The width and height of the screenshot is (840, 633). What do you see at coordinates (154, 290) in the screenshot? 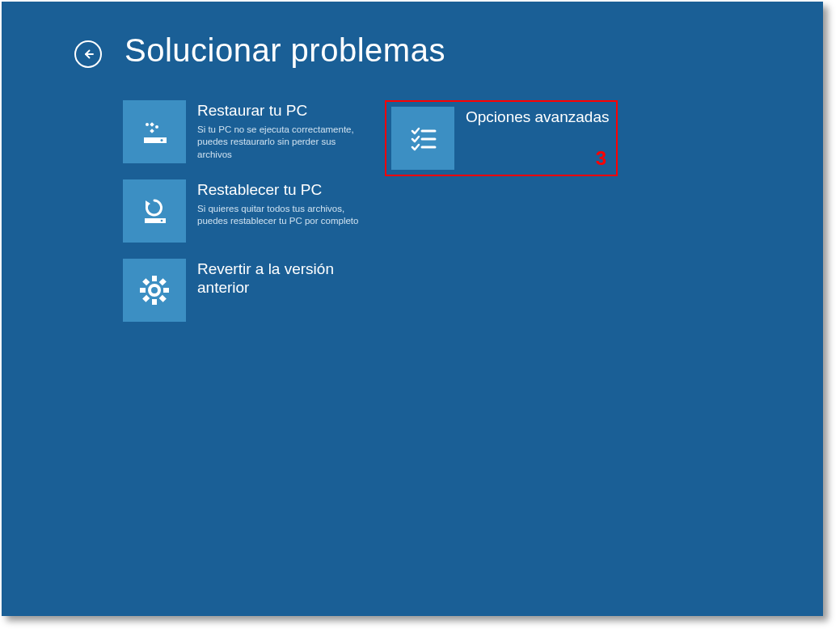
I see `gear-icon` at bounding box center [154, 290].